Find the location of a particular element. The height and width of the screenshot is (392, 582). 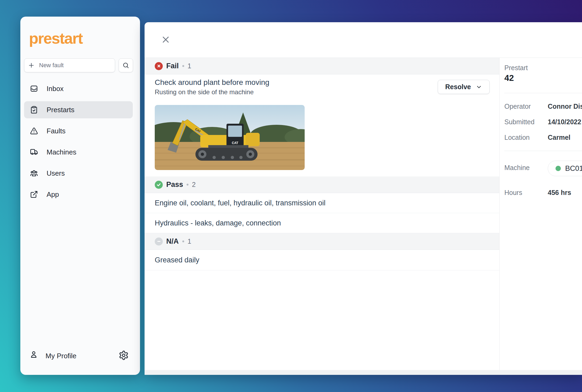

section-status-label: Fail is located at coordinates (172, 66).